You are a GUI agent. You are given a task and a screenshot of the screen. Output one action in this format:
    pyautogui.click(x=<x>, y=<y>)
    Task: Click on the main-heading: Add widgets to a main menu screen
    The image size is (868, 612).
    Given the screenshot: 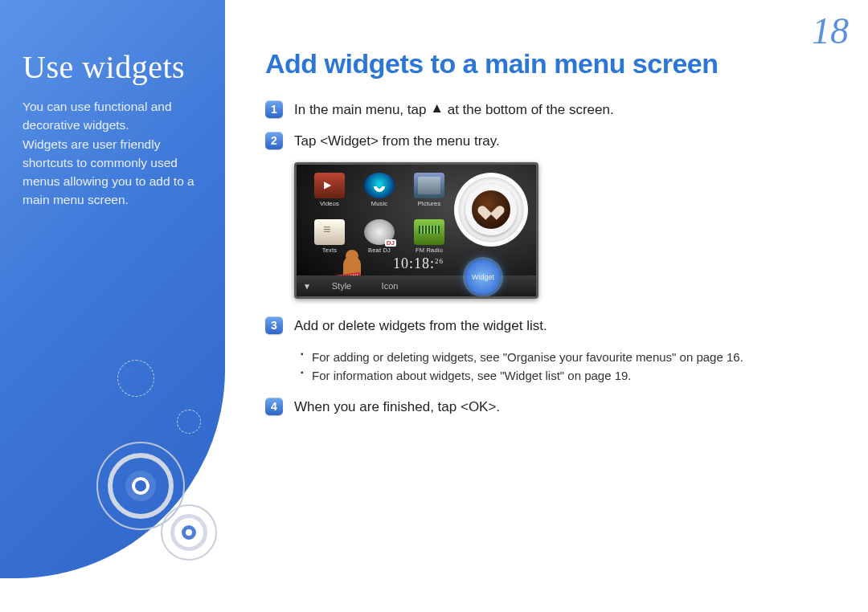 What is the action you would take?
    pyautogui.click(x=555, y=64)
    